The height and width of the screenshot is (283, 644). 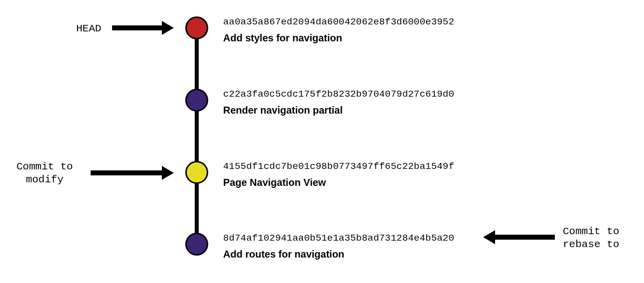 I want to click on commit-node, so click(x=197, y=100).